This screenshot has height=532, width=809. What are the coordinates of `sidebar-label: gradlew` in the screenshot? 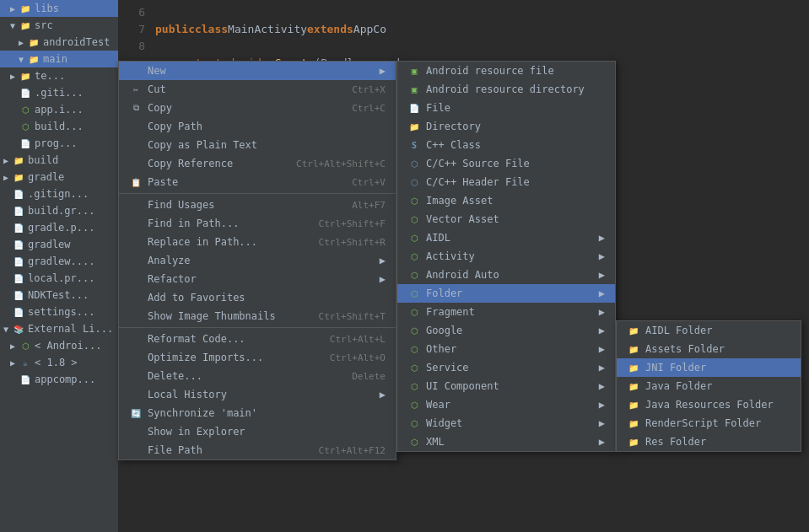 It's located at (49, 245).